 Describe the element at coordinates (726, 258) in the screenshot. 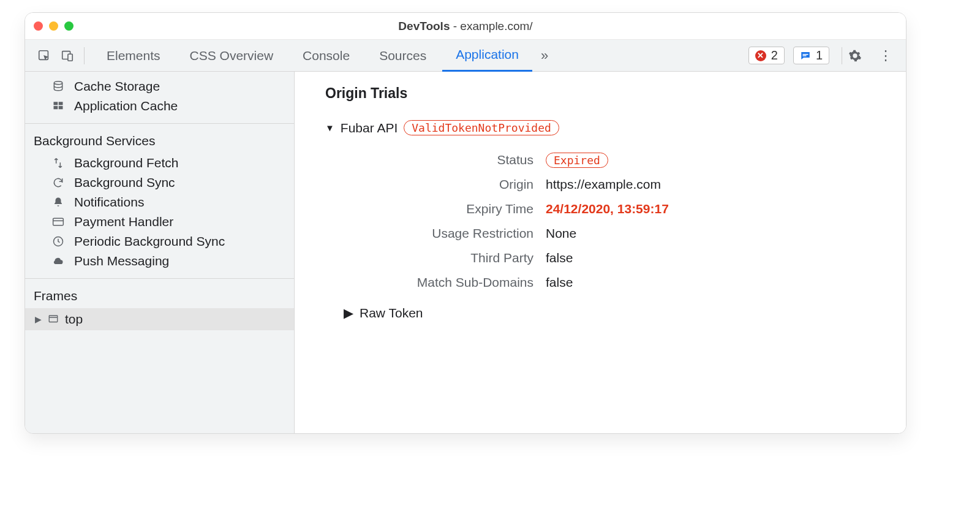

I see `third-party-value: false` at that location.